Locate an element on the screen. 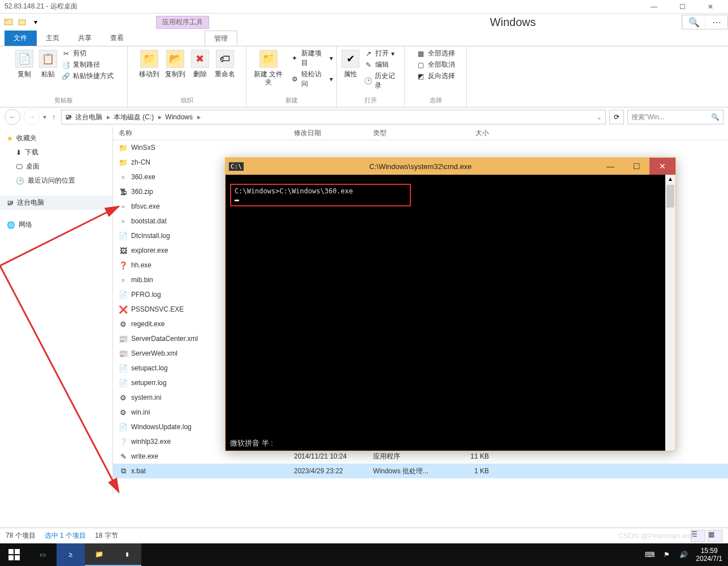 This screenshot has width=728, height=566. file-row: 📁WinSxS is located at coordinates (421, 148).